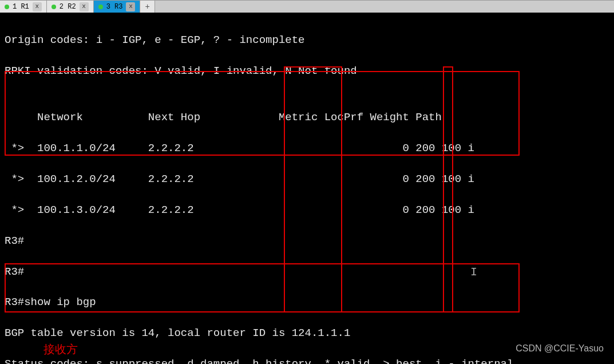 This screenshot has height=364, width=614. Describe the element at coordinates (307, 6) in the screenshot. I see `tab-bar: 1 R1 x 2 R2 x 3 R3 x +` at that location.